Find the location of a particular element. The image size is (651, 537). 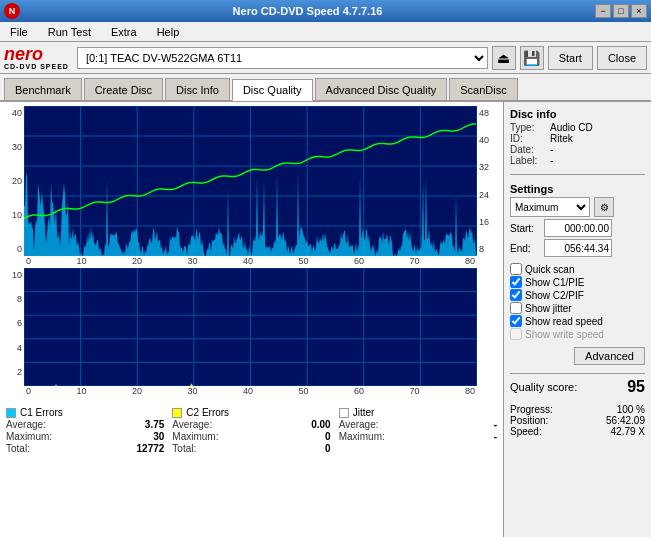

progress-section: Progress: 100 % Position: 56:42.09 Speed… is located at coordinates (578, 420).